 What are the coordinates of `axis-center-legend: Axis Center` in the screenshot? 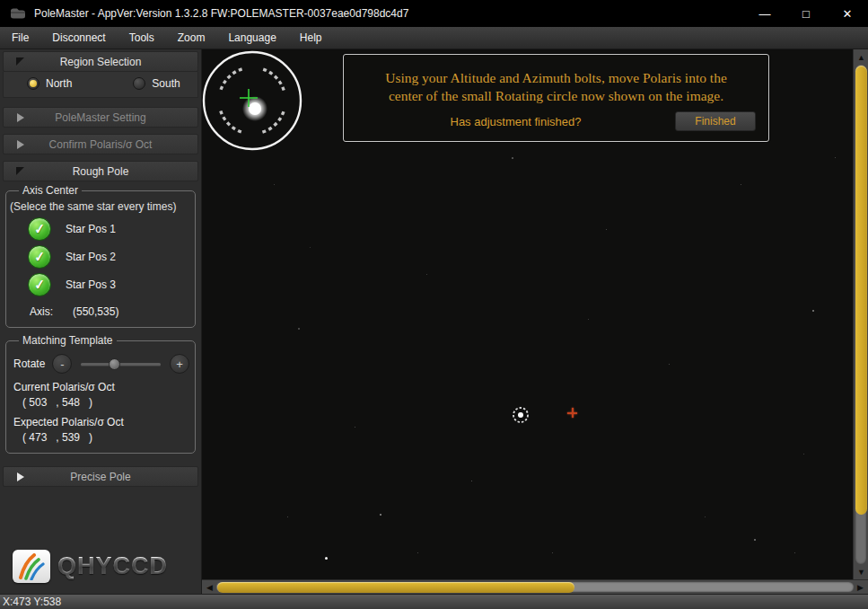 It's located at (50, 190).